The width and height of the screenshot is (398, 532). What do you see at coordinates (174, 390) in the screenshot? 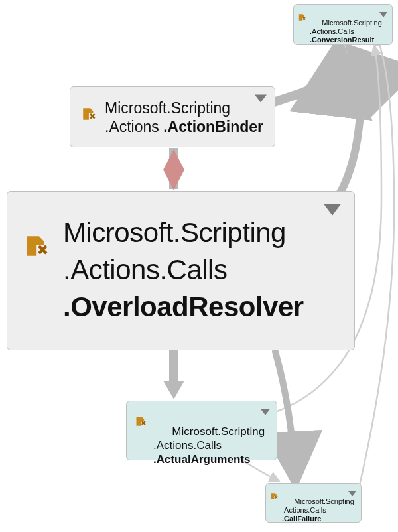
I see `edge-overloadresolver-to-actualarguments-head` at bounding box center [174, 390].